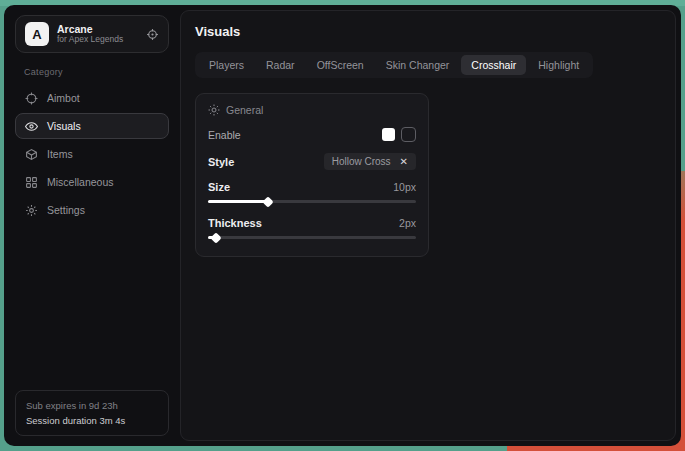 Image resolution: width=685 pixels, height=451 pixels. Describe the element at coordinates (312, 187) in the screenshot. I see `size-row: Size 10px` at that location.